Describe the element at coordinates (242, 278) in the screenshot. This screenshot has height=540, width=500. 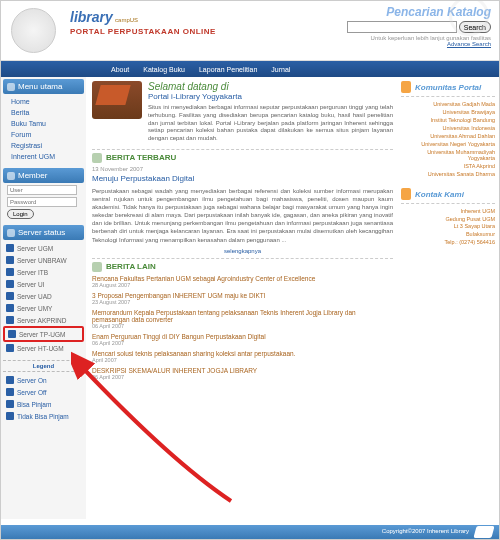
I see `other-news-title: Rencana Fakultas Pertanian UGM sebagai A…` at that location.